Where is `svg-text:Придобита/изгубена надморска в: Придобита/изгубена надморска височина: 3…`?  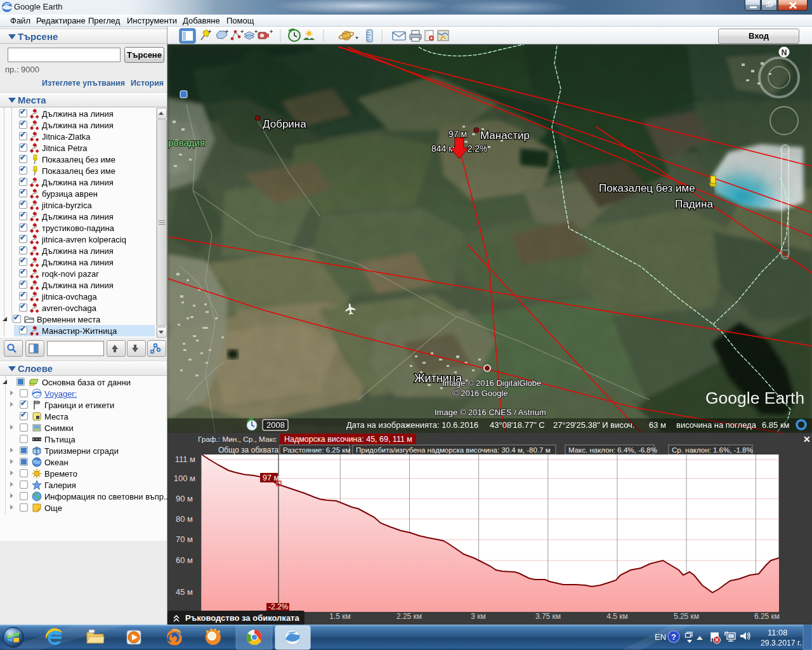 svg-text:Придобита/изгубена надморска в: Придобита/изгубена надморска височина: 3… is located at coordinates (453, 450).